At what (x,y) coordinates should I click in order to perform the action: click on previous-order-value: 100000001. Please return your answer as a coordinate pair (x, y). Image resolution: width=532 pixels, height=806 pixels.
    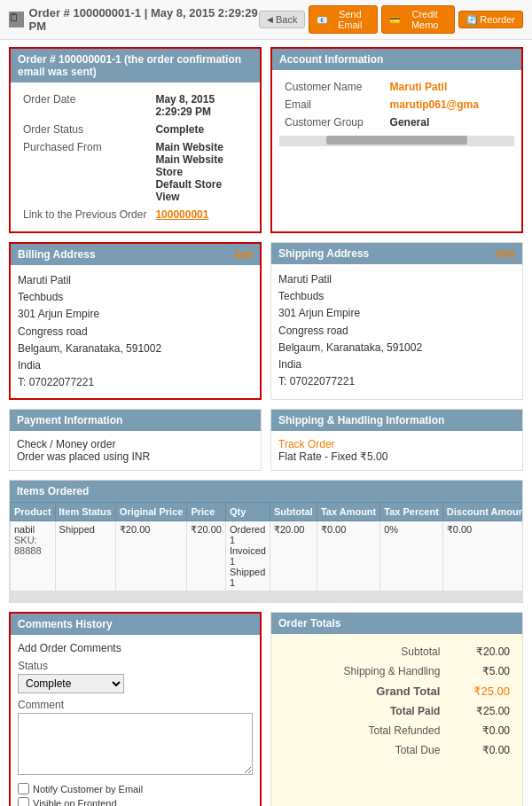
    Looking at the image, I should click on (201, 215).